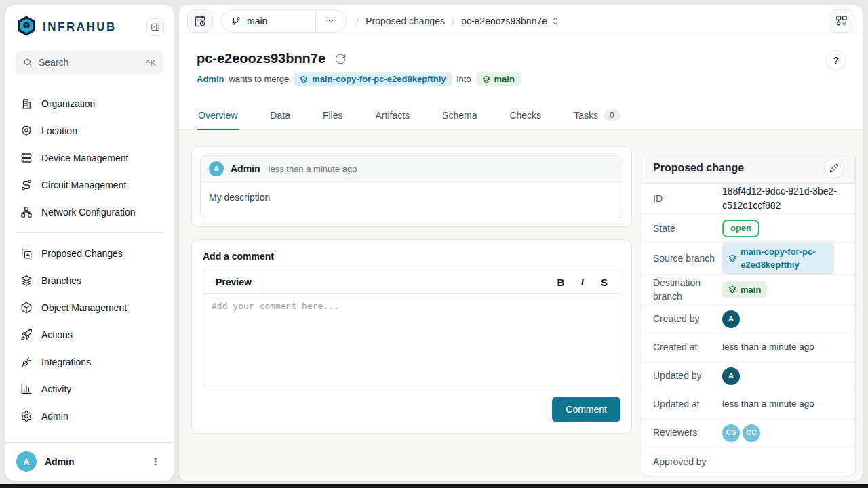  Describe the element at coordinates (836, 60) in the screenshot. I see `help-button: ?` at that location.